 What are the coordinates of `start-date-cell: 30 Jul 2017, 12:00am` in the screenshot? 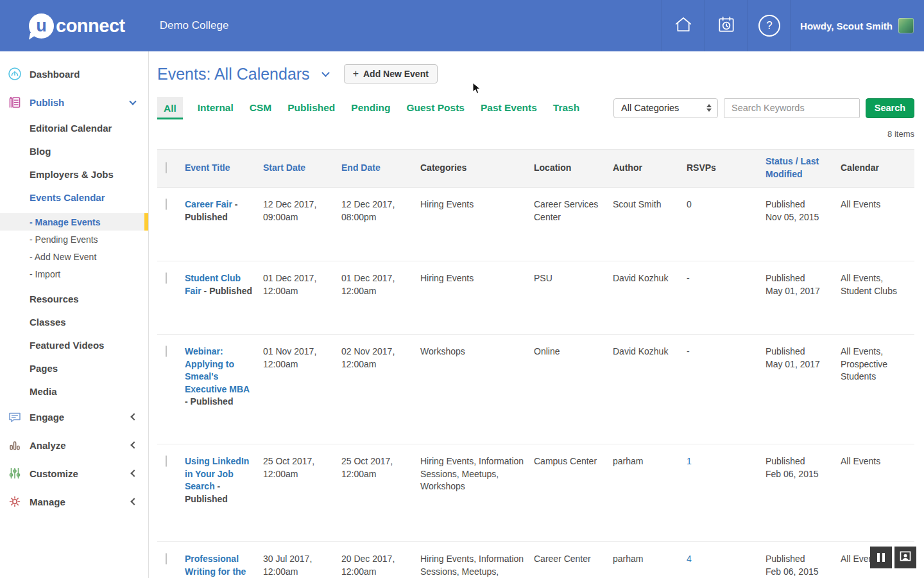 It's located at (302, 565).